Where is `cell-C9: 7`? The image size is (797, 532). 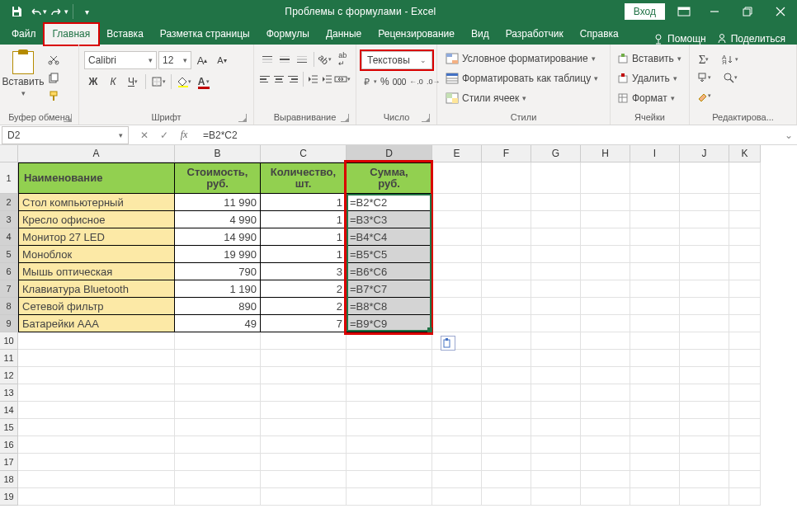
cell-C9: 7 is located at coordinates (304, 323).